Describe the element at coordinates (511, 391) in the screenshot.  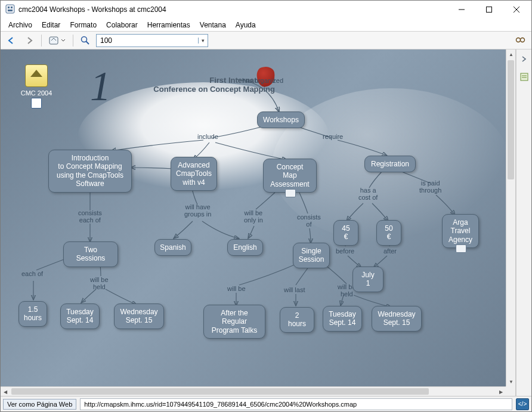
I see `scroll-corner` at that location.